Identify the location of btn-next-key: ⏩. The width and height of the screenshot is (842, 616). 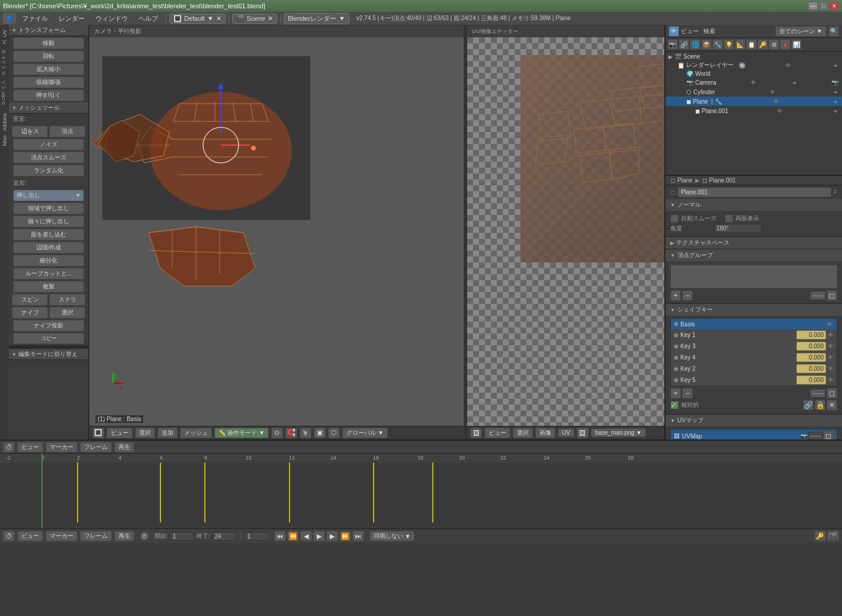
(345, 536).